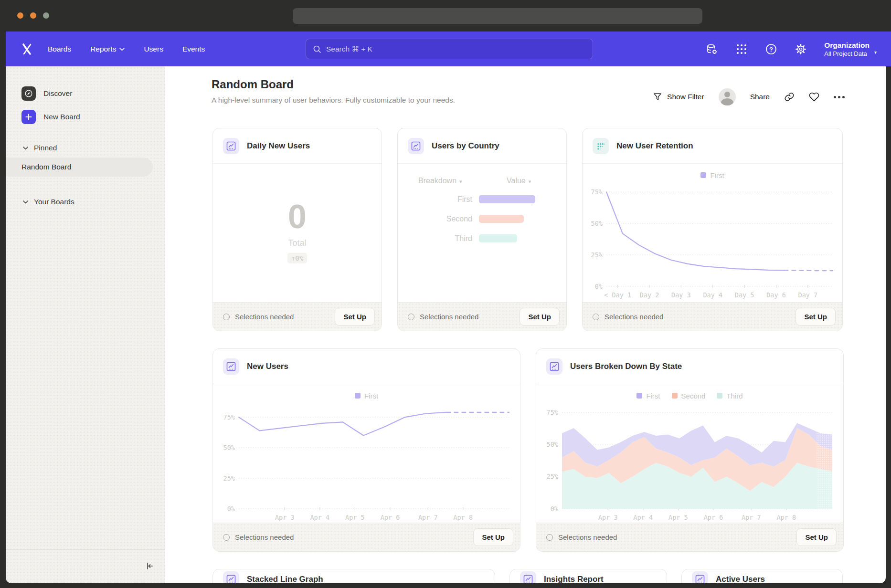 The height and width of the screenshot is (588, 891). I want to click on value-dropdown: Value▾, so click(519, 181).